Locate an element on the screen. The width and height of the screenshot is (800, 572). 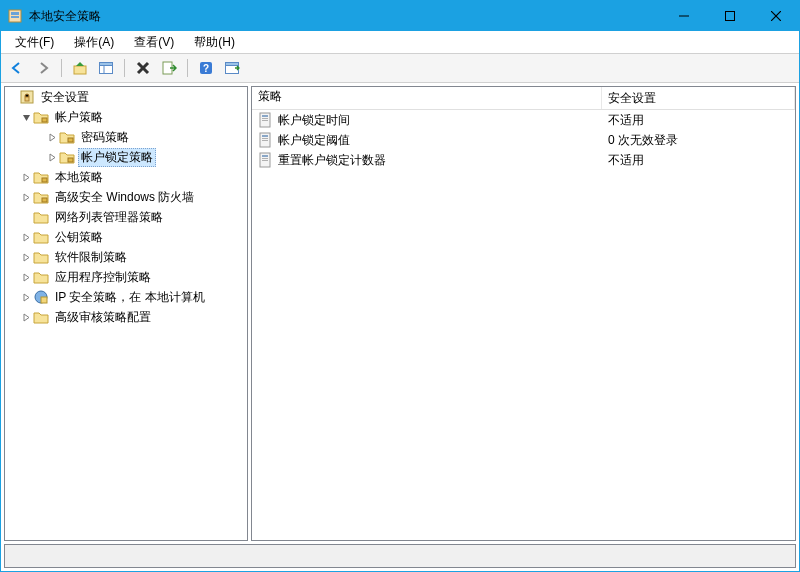
ipsec-icon is located at coordinates (41, 297).